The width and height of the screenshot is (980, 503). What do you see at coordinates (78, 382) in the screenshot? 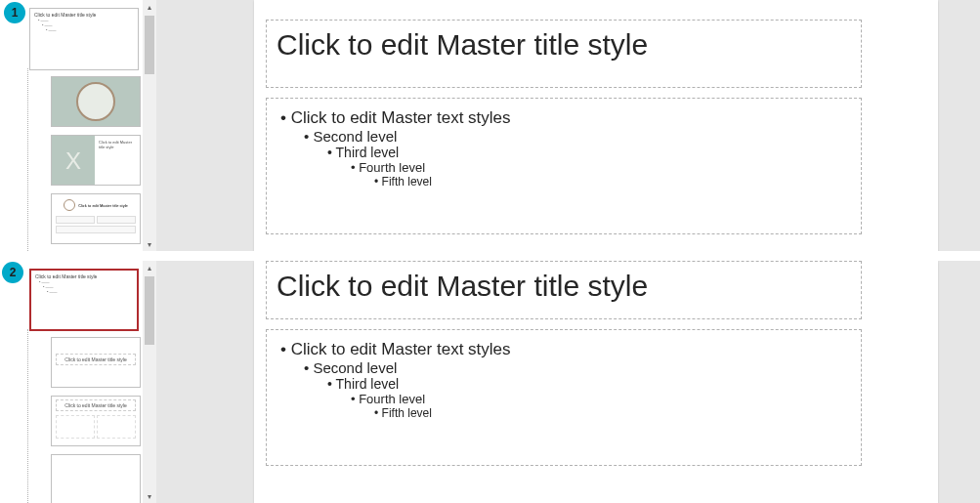
I see `thumbnail-pane-bottom: Click to edit Master title style • —— • …` at bounding box center [78, 382].